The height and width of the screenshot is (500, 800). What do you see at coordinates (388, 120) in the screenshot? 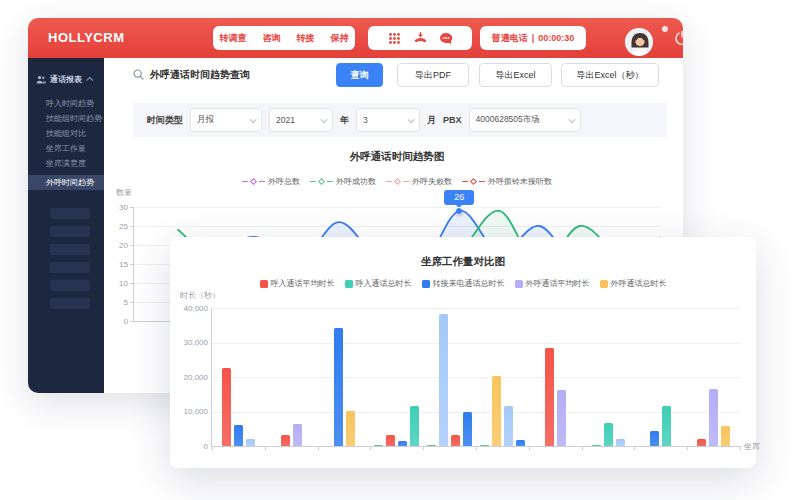
I see `month-select: 3` at bounding box center [388, 120].